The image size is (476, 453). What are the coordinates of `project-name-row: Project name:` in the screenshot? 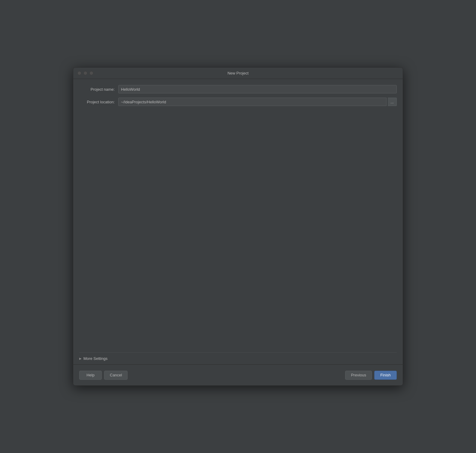 It's located at (238, 89).